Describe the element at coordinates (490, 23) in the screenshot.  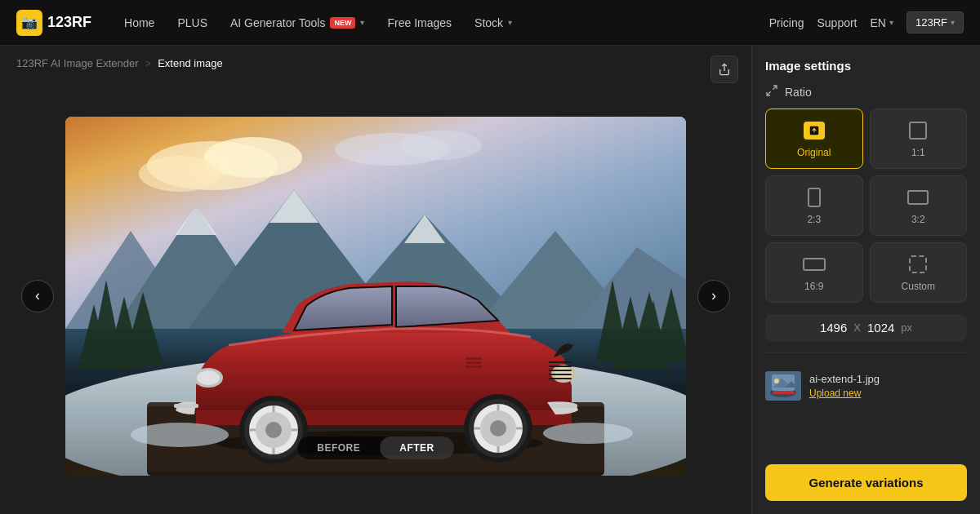
I see `navbar: 📷 123RF Home PLUS AI Generator Tools NEW…` at that location.